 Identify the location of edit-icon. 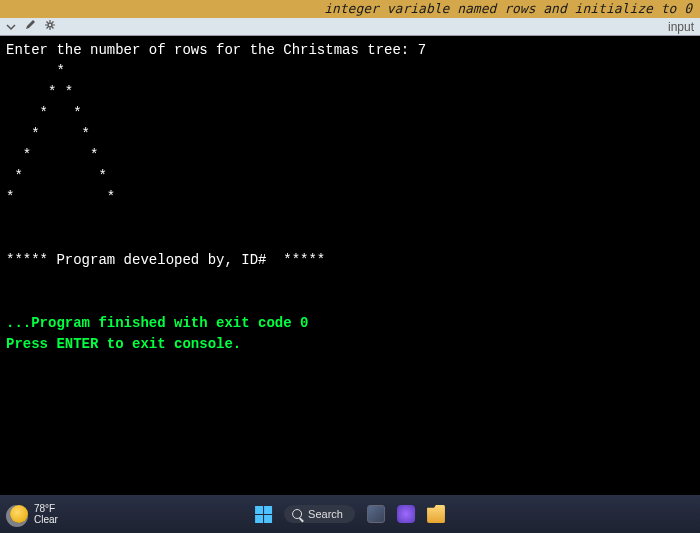
(30, 26).